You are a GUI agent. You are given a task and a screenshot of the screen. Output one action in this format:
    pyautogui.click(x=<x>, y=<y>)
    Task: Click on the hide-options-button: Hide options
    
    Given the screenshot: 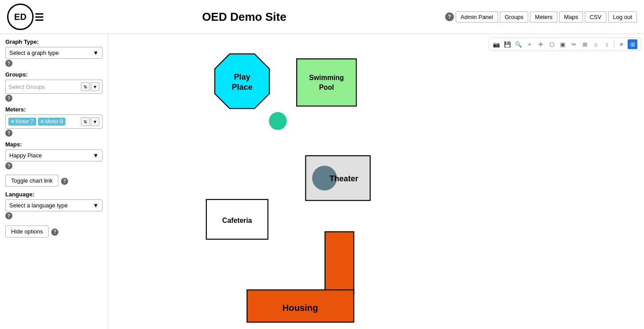 What is the action you would take?
    pyautogui.click(x=27, y=232)
    